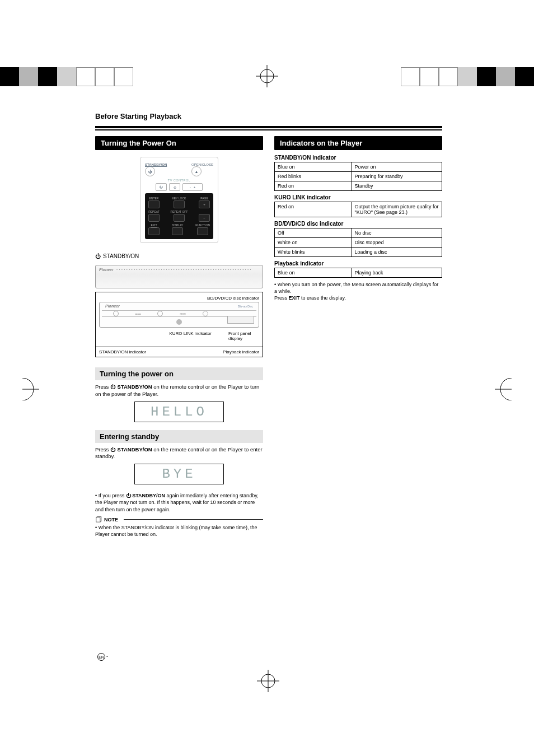 This screenshot has height=756, width=534. What do you see at coordinates (179, 454) in the screenshot?
I see `standby-text: Press ⏻ STANDBY/ON on the remote control…` at bounding box center [179, 454].